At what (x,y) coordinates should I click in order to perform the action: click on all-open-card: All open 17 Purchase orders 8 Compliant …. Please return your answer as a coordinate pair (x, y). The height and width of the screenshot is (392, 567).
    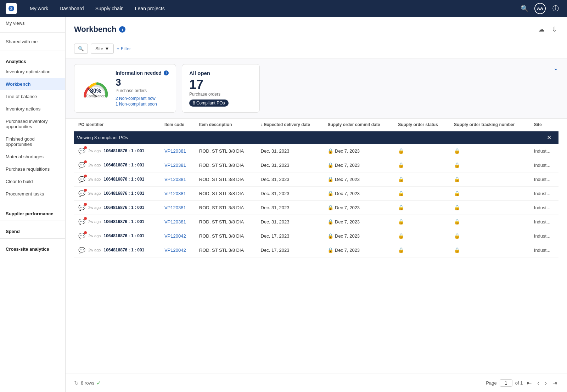
    Looking at the image, I should click on (221, 89).